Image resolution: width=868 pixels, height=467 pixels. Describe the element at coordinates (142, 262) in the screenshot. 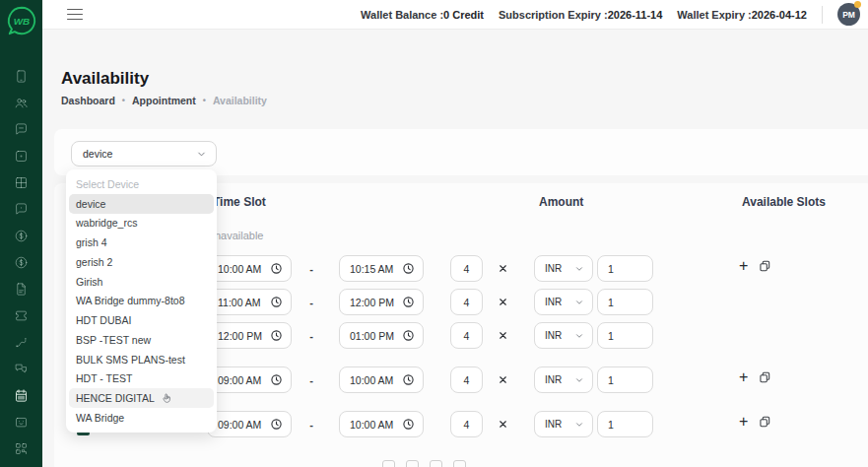

I see `device-option: gerish 2` at that location.